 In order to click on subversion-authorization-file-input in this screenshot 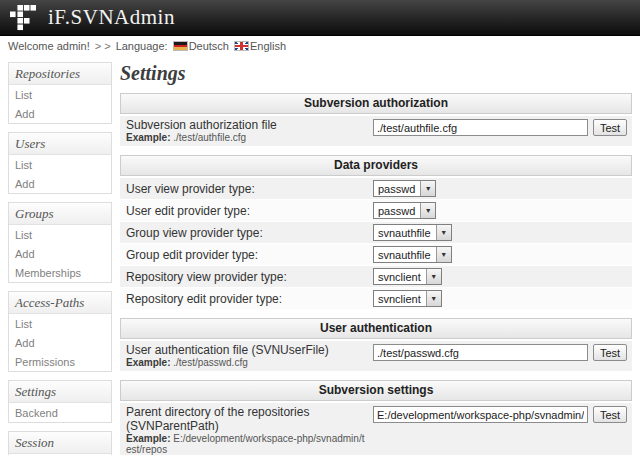, I will do `click(480, 128)`.